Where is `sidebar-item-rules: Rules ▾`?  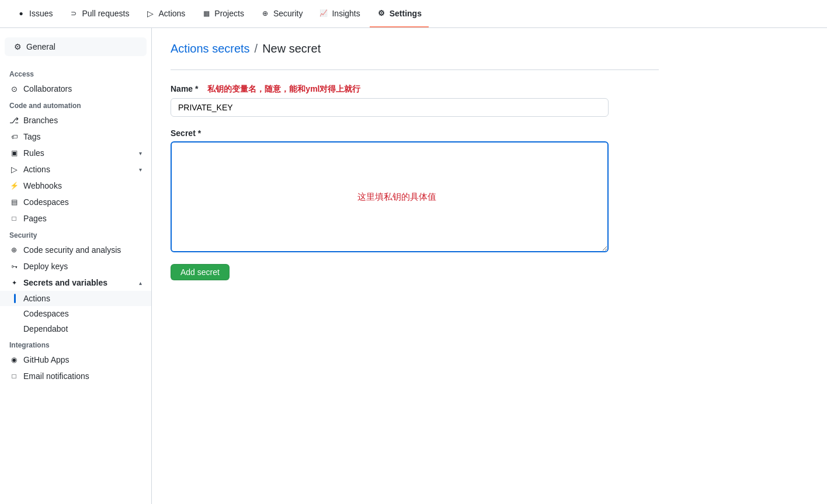
sidebar-item-rules: Rules ▾ is located at coordinates (76, 153).